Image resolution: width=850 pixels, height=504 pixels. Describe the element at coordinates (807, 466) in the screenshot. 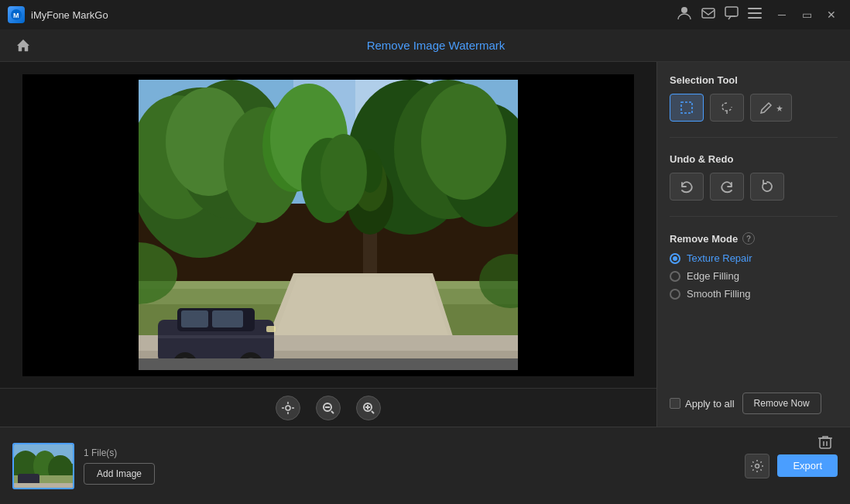

I see `export-button: Export` at that location.